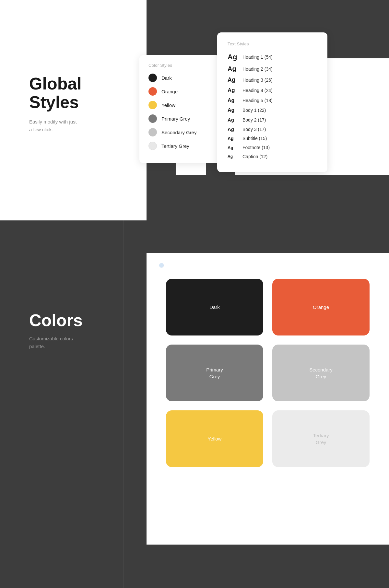 The width and height of the screenshot is (389, 588). I want to click on style-name: Subtitle (15), so click(255, 138).